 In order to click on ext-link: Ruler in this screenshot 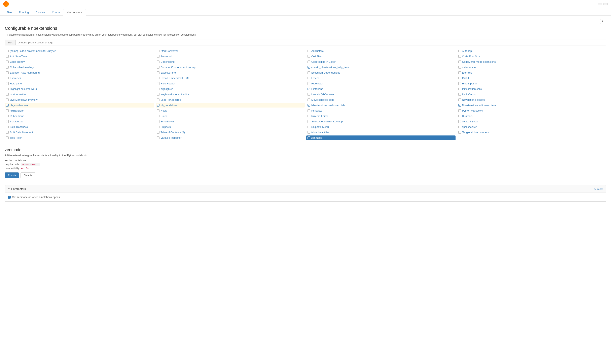, I will do `click(164, 116)`.